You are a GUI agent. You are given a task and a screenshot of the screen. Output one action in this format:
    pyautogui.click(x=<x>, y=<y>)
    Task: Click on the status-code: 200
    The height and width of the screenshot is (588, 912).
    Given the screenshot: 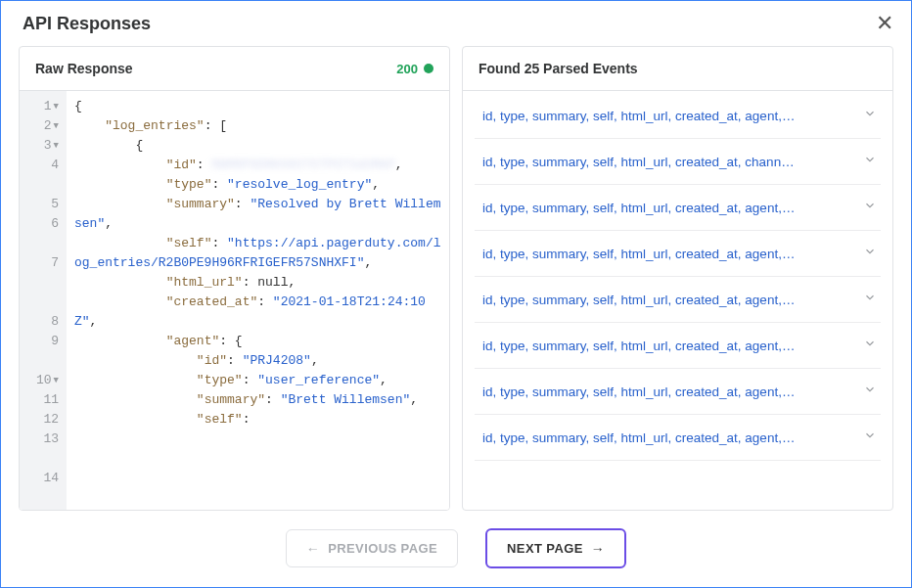 What is the action you would take?
    pyautogui.click(x=407, y=68)
    